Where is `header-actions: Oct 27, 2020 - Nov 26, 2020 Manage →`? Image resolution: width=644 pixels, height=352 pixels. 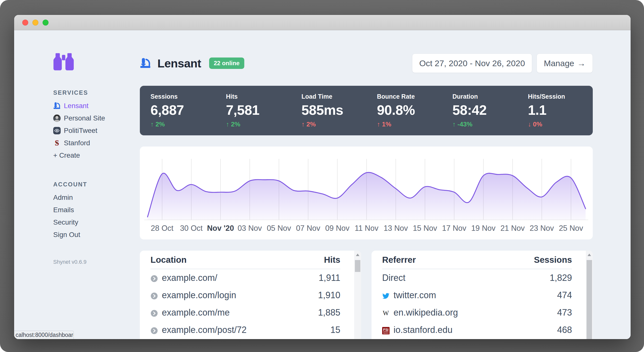
header-actions: Oct 27, 2020 - Nov 26, 2020 Manage → is located at coordinates (502, 63).